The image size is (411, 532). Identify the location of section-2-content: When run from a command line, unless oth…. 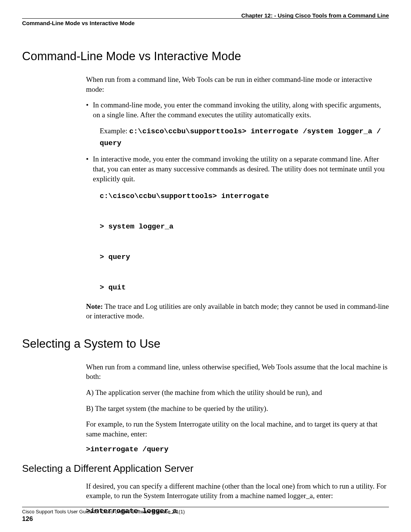
(237, 408).